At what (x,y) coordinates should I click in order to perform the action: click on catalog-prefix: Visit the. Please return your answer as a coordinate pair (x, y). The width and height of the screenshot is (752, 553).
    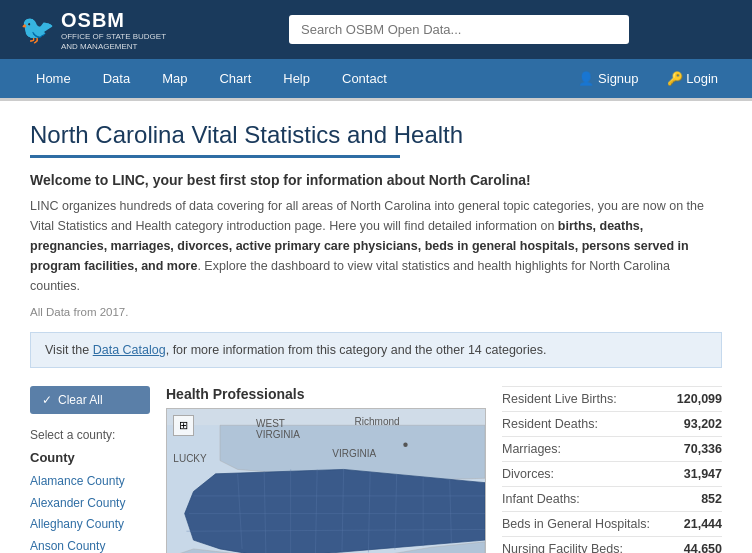
    Looking at the image, I should click on (69, 350).